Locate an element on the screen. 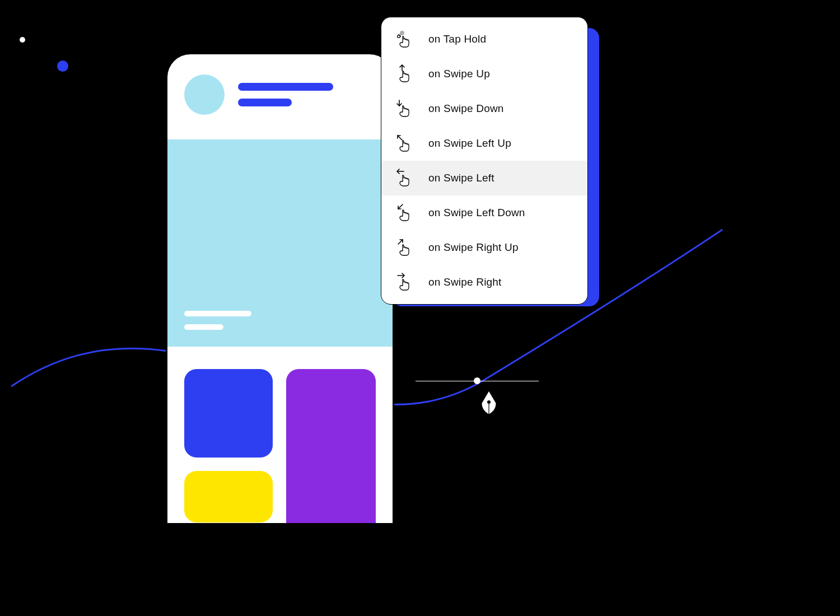 The width and height of the screenshot is (840, 616). gesture-menu-item-label: on Swipe Left Up is located at coordinates (470, 143).